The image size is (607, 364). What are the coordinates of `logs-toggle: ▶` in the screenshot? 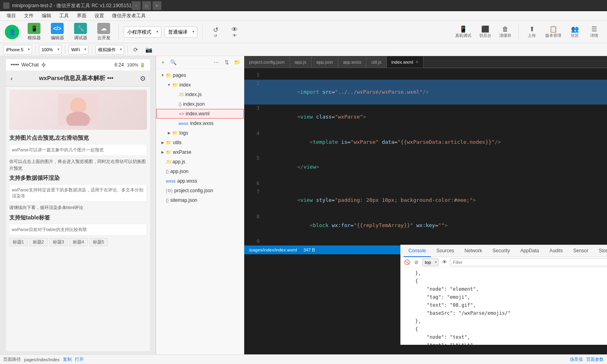 It's located at (169, 133).